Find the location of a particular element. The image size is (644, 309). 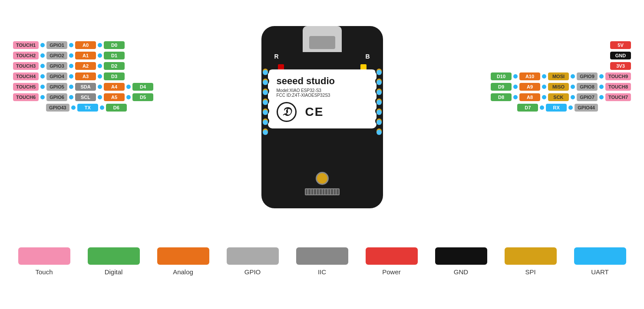

dot-5a is located at coordinates (43, 87).